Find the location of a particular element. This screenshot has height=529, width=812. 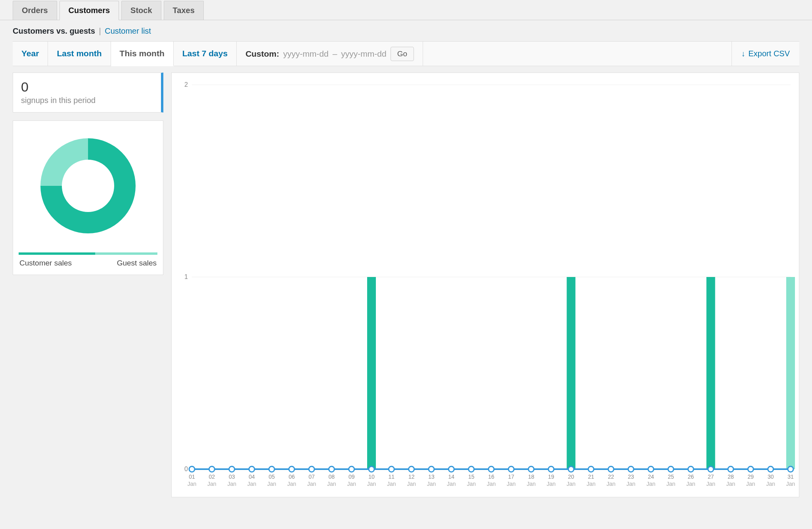

svg-text: 12 is located at coordinates (412, 477).